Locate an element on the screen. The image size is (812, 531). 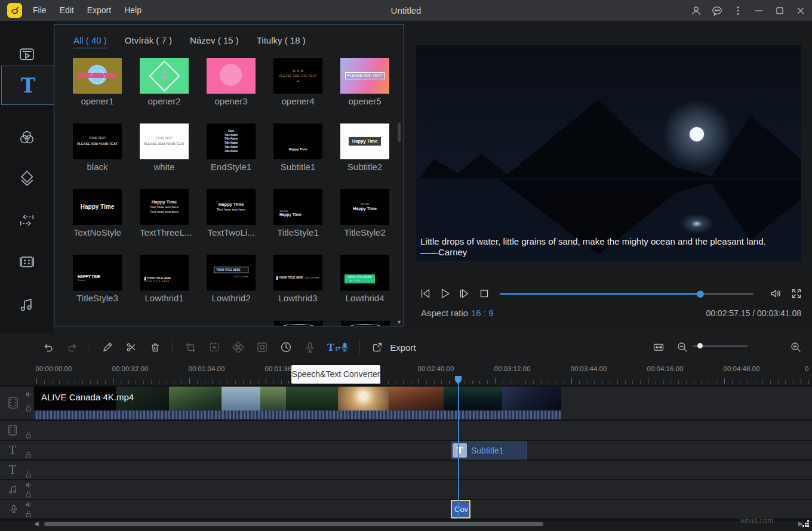
app-logo-icon is located at coordinates (14, 11).